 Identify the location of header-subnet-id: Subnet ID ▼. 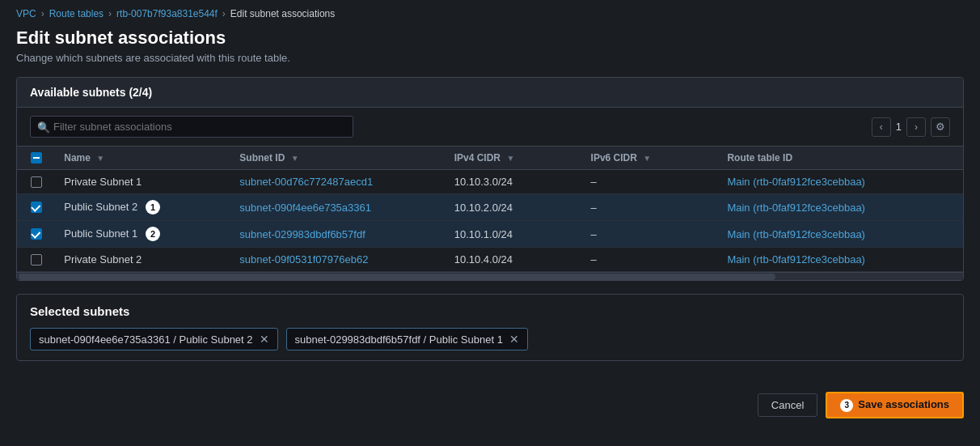
(338, 159).